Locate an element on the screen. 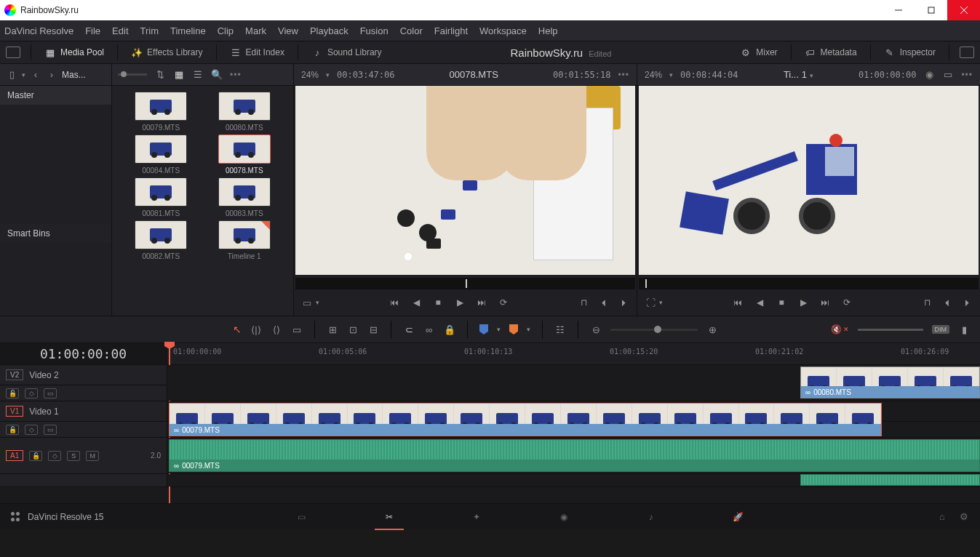 The height and width of the screenshot is (557, 980). bypass-icon: ◉ is located at coordinates (929, 75).